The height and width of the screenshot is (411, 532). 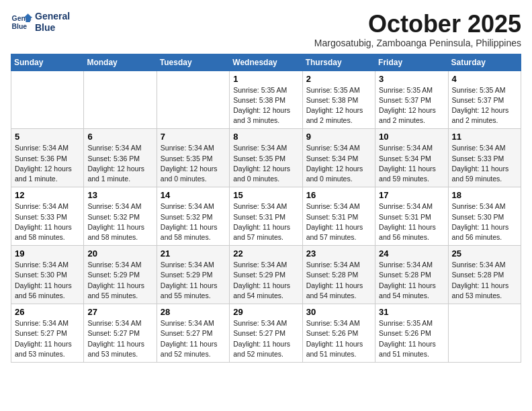 What do you see at coordinates (411, 254) in the screenshot?
I see `day-number: 24` at bounding box center [411, 254].